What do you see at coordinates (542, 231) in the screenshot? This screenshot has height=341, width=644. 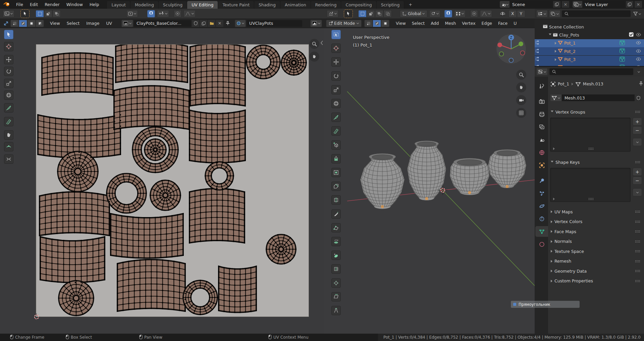 I see `tab-data` at bounding box center [542, 231].